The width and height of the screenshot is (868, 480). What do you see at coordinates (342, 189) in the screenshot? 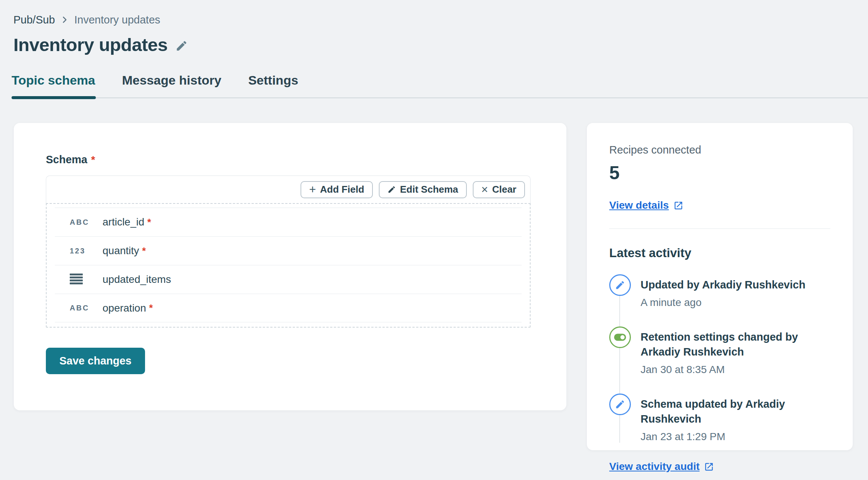
I see `add-field-label: Add Field` at bounding box center [342, 189].